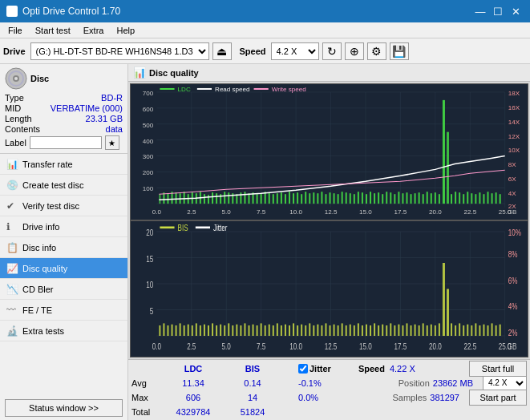  I want to click on svg-text: Write speed, so click(289, 90).